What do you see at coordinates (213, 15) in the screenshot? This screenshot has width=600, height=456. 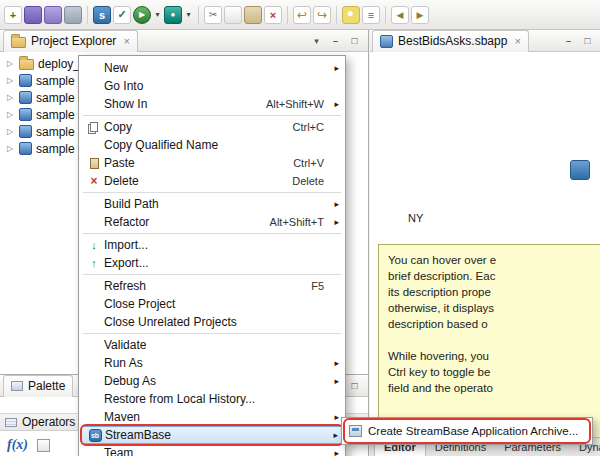 I see `cut-icon: ✂` at bounding box center [213, 15].